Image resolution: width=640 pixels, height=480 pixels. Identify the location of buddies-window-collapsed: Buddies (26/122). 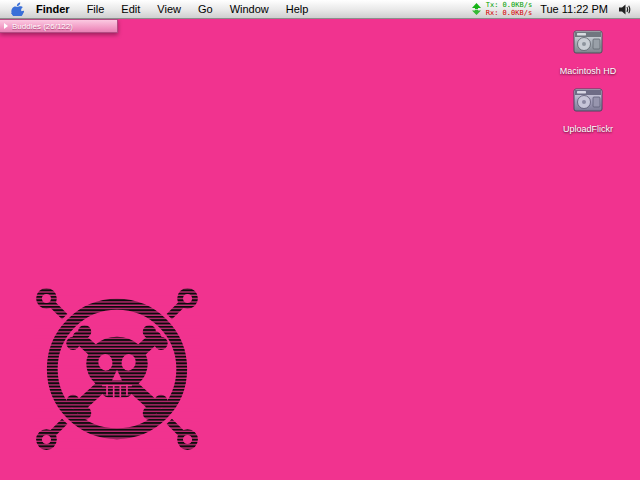
(59, 26).